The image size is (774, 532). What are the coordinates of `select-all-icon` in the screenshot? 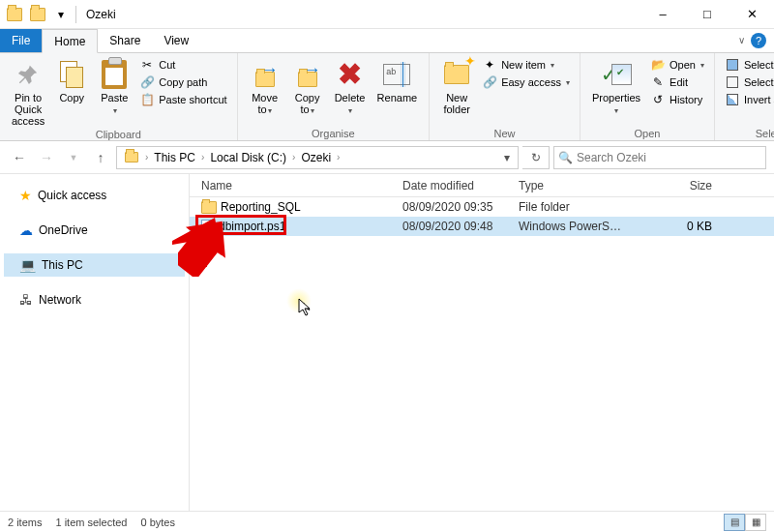 It's located at (732, 65).